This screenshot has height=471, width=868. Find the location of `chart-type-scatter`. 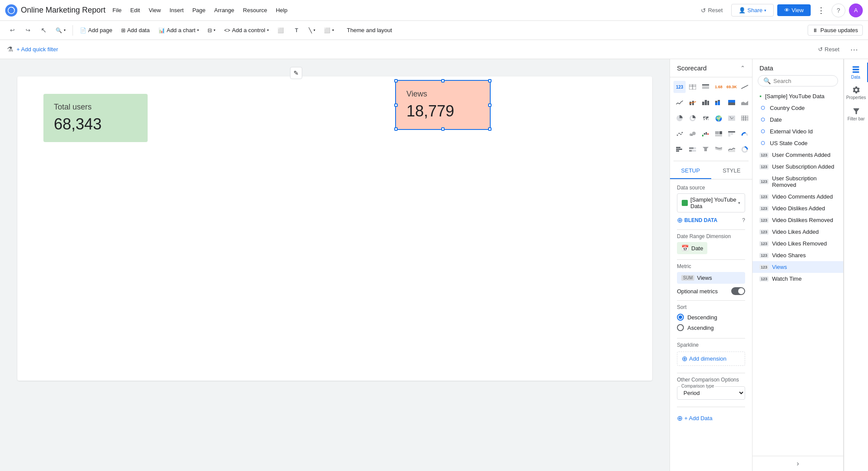

chart-type-scatter is located at coordinates (680, 134).